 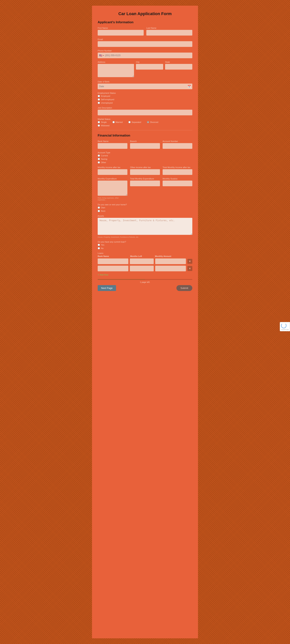 What do you see at coordinates (107, 288) in the screenshot?
I see `next-page-button: Next Page` at bounding box center [107, 288].